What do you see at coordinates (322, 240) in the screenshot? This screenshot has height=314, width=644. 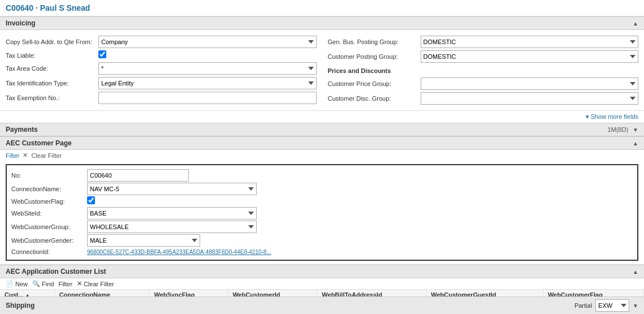 I see `form-field-web-customer-gender: WebCustomerGender: MALE` at bounding box center [322, 240].